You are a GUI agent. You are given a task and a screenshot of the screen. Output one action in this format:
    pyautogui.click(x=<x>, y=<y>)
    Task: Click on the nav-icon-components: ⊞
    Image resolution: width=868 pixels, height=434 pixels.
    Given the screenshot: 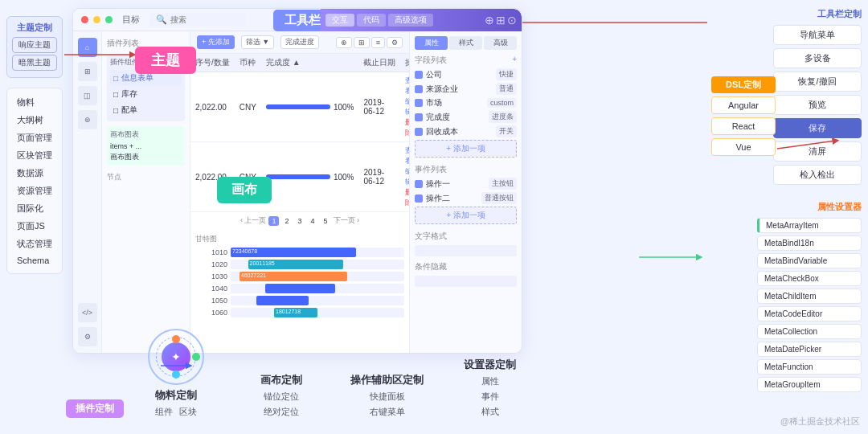 What is the action you would take?
    pyautogui.click(x=88, y=72)
    